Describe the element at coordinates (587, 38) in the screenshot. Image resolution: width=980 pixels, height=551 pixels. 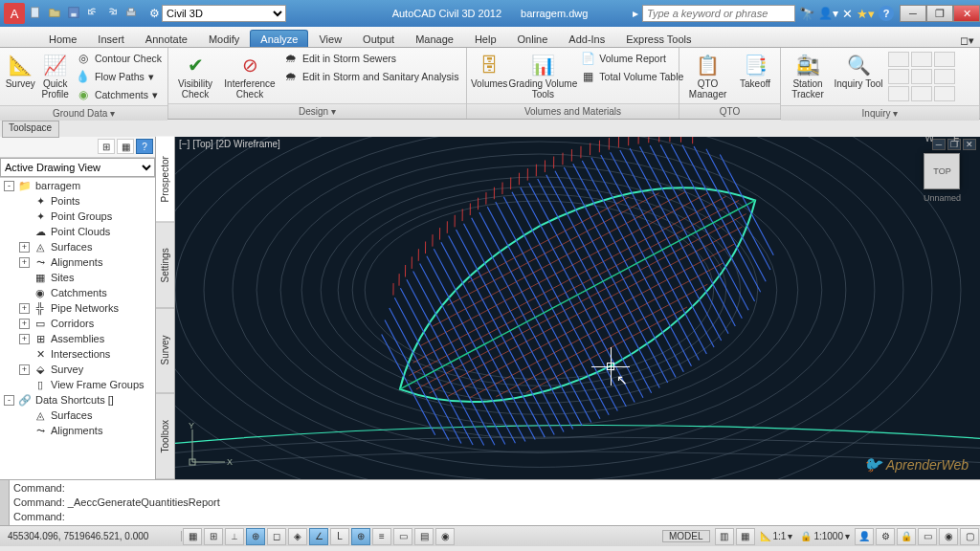
I see `tab-addins: Add-Ins` at that location.